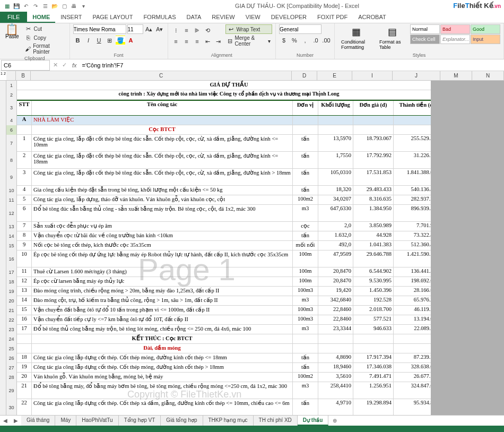  What do you see at coordinates (292, 65) in the screenshot?
I see `formula-input: ='Công trình'!F7` at bounding box center [292, 65].